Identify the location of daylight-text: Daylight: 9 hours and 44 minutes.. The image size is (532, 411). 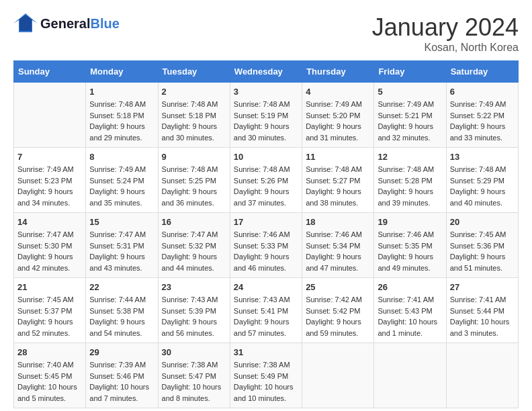
(189, 262).